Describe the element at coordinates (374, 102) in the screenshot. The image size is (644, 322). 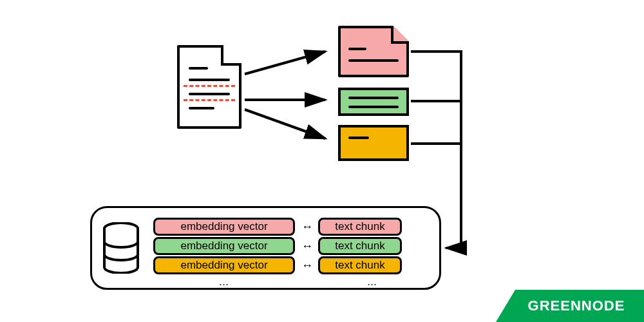
I see `chunk-green-icon` at that location.